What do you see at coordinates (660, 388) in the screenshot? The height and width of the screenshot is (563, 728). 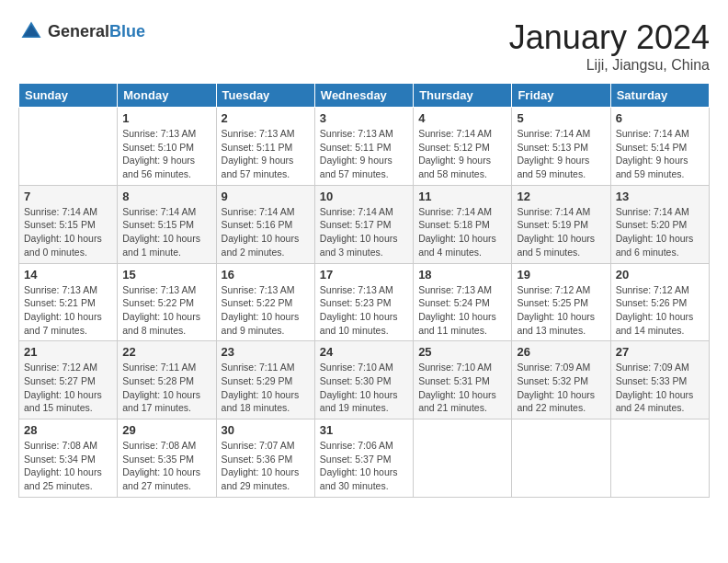 I see `day-info: Sunrise: 7:09 AM Sunset: 5:33 PM Dayligh…` at bounding box center [660, 388].